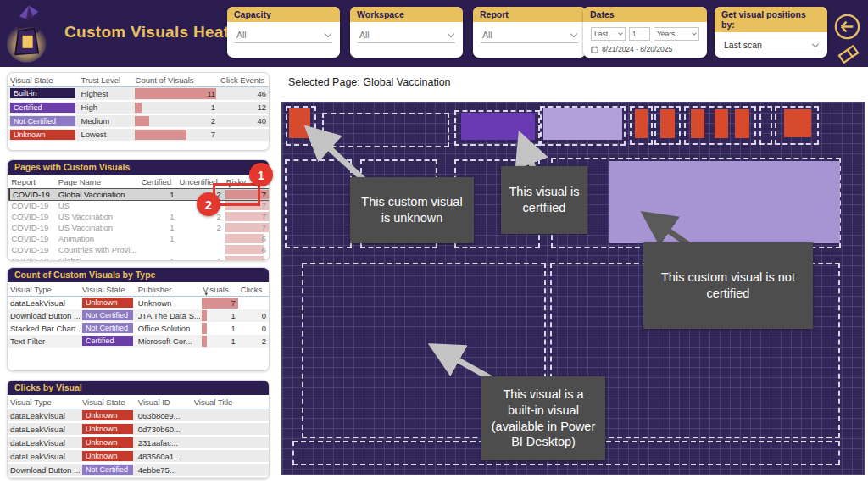  I want to click on table-row: Text FilterCertifiedMicrosoft Cor...12, so click(138, 341).